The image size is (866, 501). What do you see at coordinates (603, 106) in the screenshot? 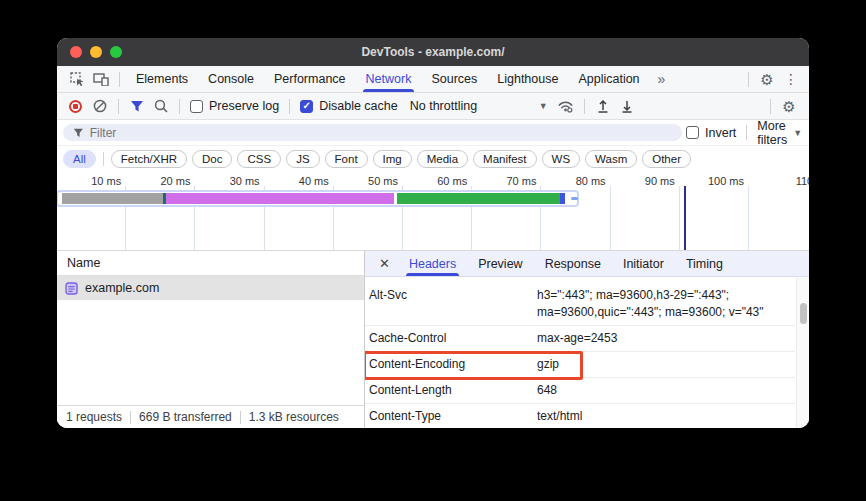
I see `import-har-icon` at bounding box center [603, 106].